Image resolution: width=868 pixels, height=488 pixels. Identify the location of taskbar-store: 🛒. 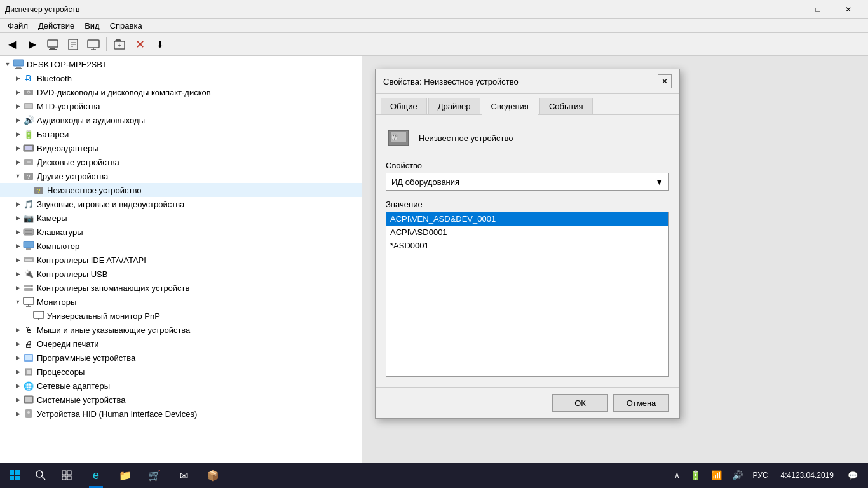
(154, 475).